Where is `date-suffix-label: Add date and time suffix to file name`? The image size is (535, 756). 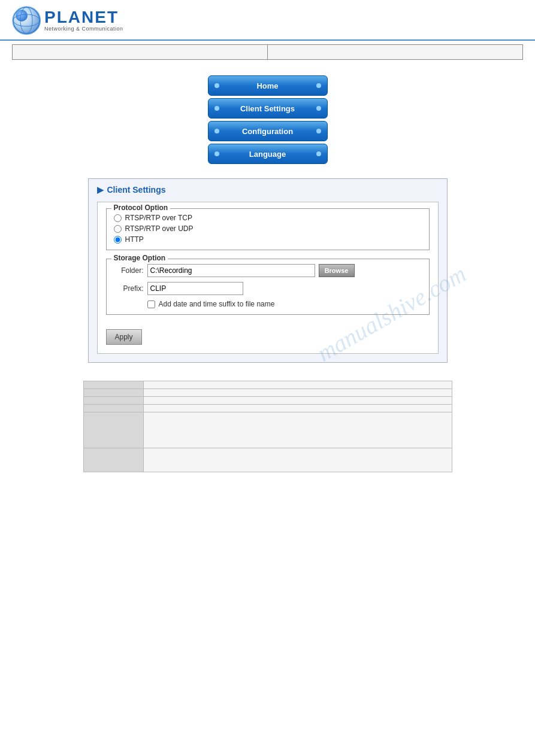
date-suffix-label: Add date and time suffix to file name is located at coordinates (217, 304).